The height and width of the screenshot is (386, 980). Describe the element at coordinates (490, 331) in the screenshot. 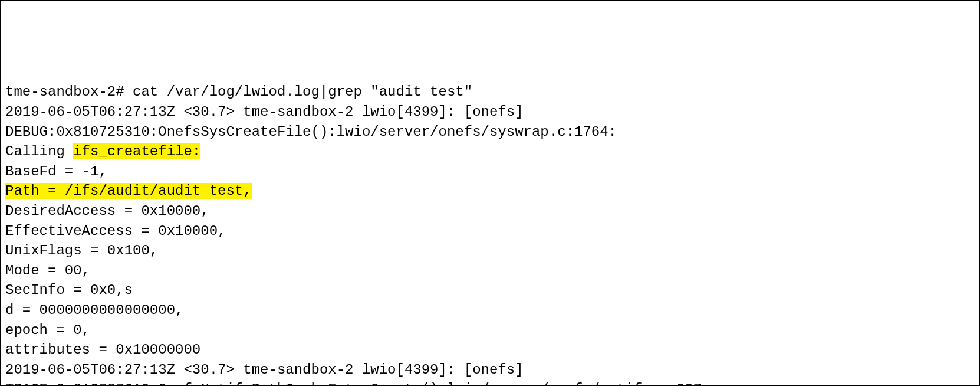

I see `terminal-line: epoch = 0,` at that location.